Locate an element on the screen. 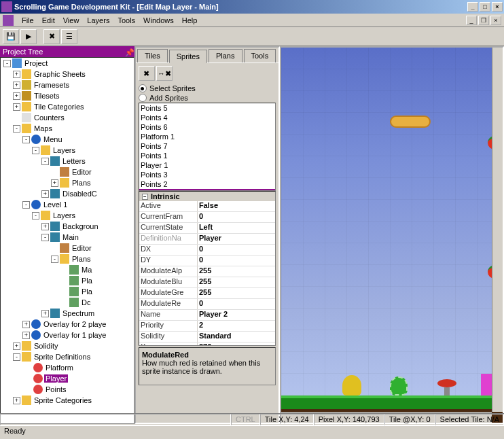 This screenshot has height=439, width=504. property-value: Standard is located at coordinates (236, 337).